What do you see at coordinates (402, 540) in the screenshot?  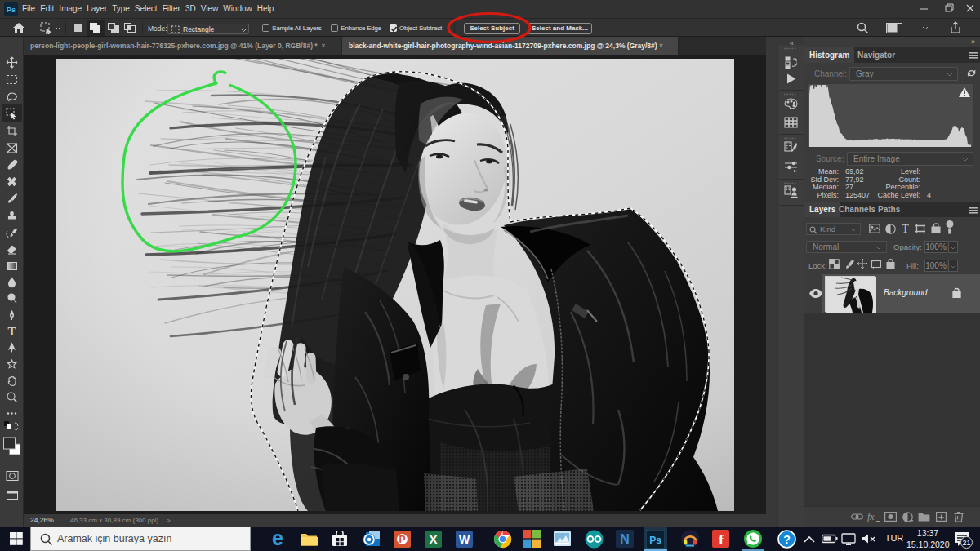 I see `svg-text: P` at bounding box center [402, 540].